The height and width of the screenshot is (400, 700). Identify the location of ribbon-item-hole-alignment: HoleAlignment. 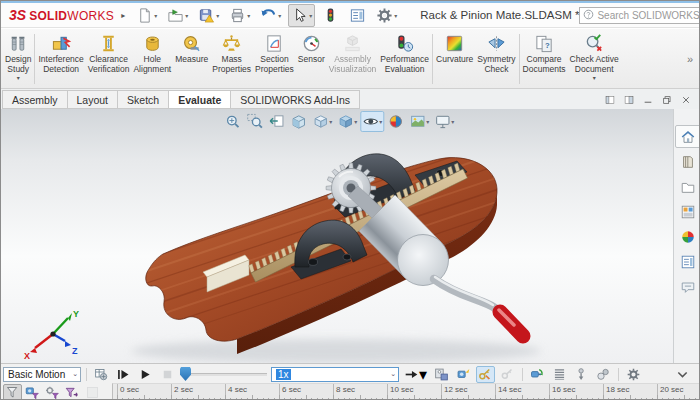
(152, 59).